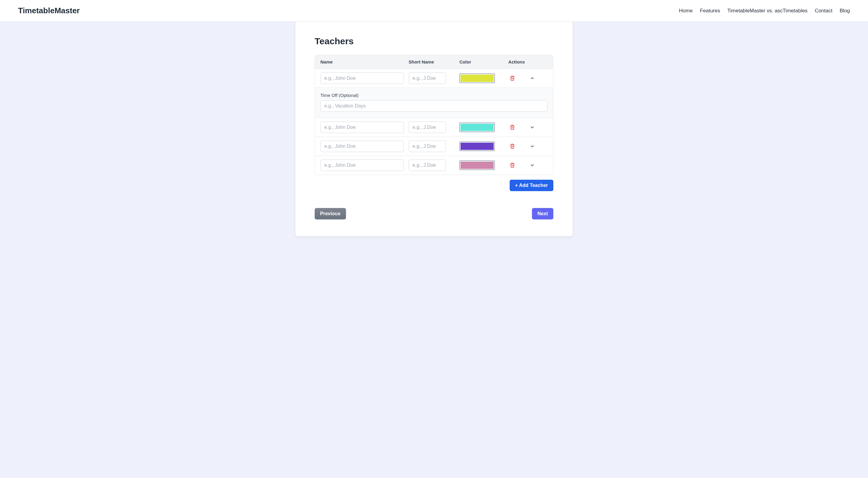  I want to click on expanded-row: Time Off (Optional), so click(434, 103).